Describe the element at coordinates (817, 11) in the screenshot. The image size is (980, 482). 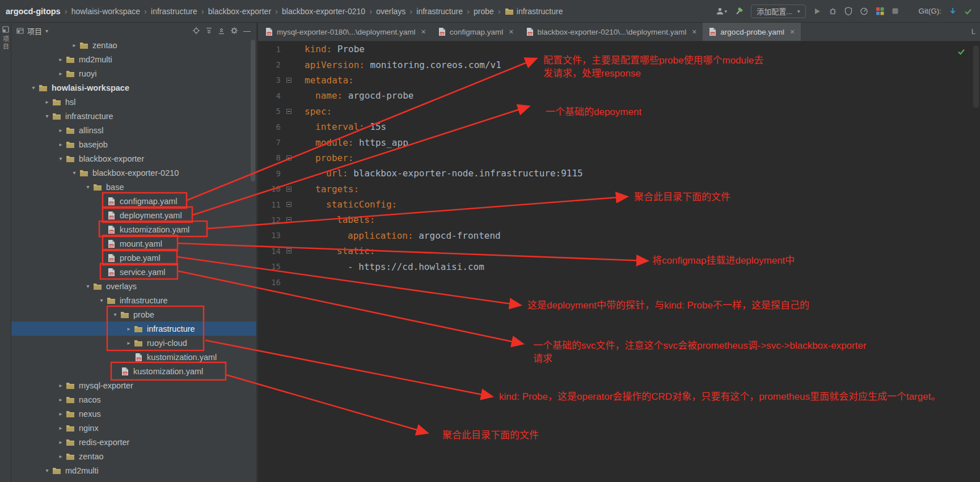
I see `run-icon` at that location.